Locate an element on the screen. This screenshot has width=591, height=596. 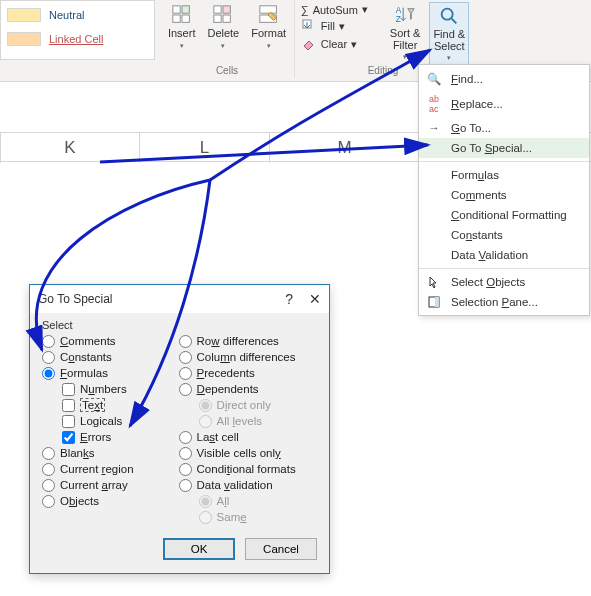
close-button: ✕ is located at coordinates (315, 299).